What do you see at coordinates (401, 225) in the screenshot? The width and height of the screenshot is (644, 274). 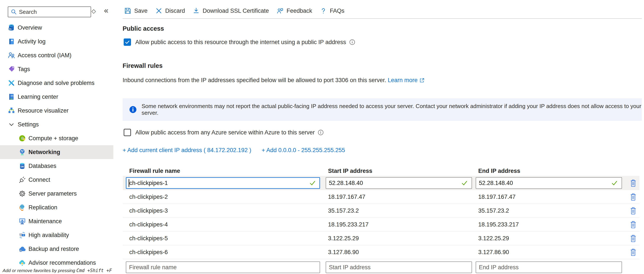 I see `start-ip-cell: 18.195.233.217` at bounding box center [401, 225].